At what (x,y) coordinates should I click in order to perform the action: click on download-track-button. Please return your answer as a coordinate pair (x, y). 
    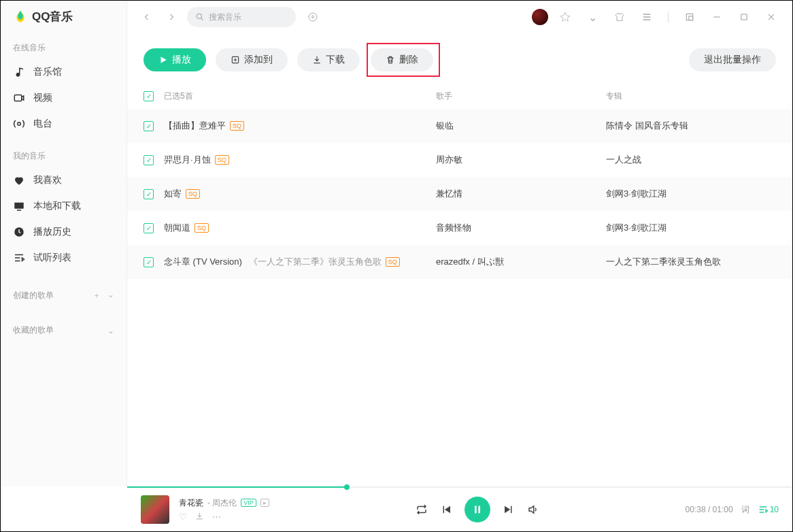
    Looking at the image, I should click on (200, 517).